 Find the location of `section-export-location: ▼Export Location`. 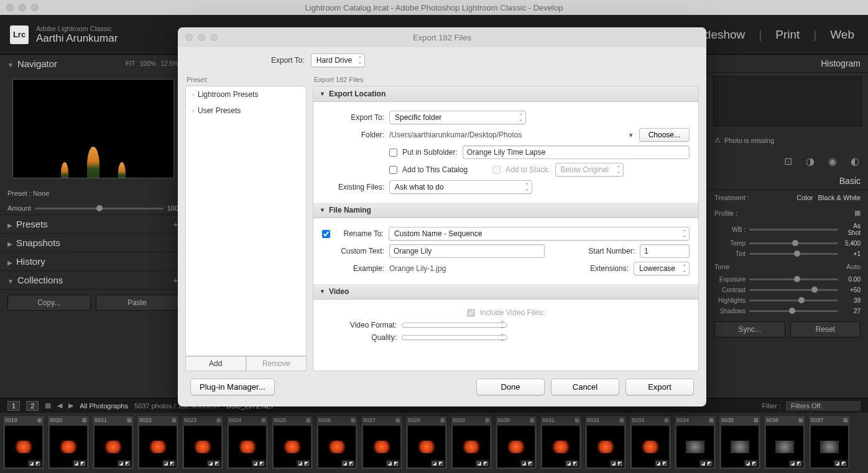

section-export-location: ▼Export Location is located at coordinates (506, 94).